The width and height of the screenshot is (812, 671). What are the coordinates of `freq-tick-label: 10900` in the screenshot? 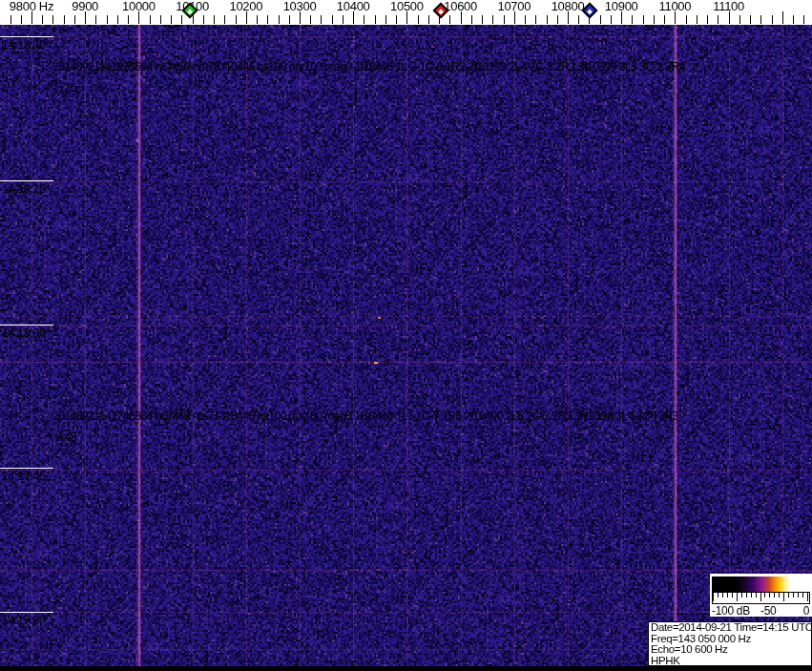 It's located at (622, 6).